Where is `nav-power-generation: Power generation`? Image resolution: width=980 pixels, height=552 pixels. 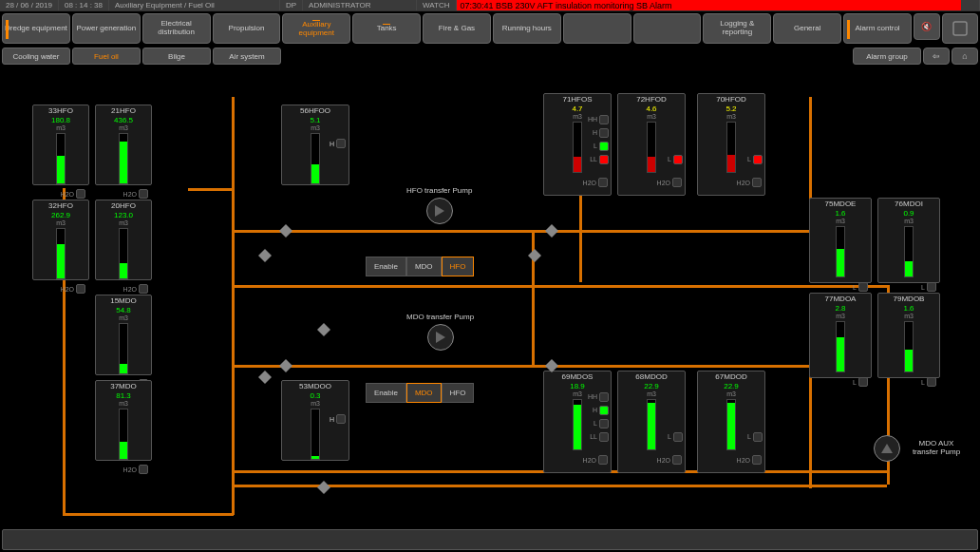 nav-power-generation: Power generation is located at coordinates (106, 29).